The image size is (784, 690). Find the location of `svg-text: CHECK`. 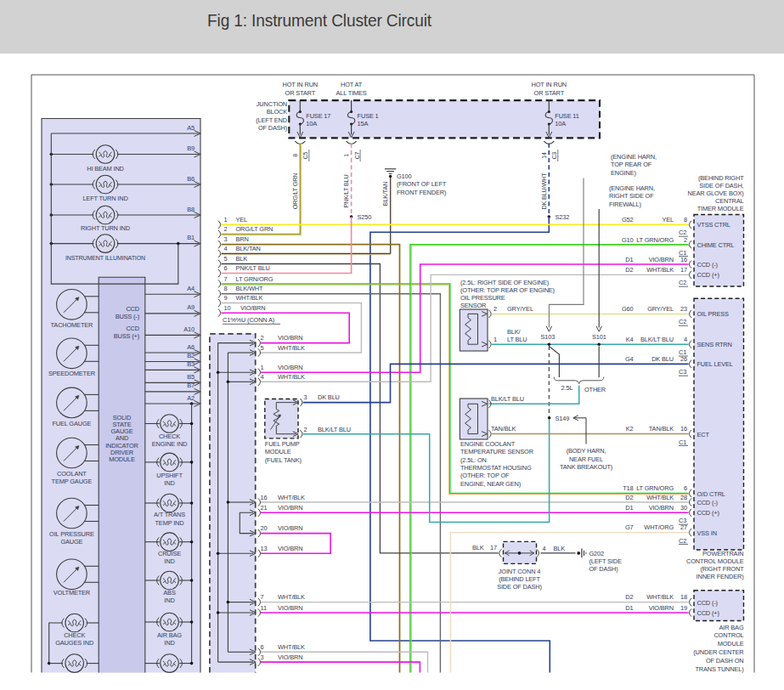

svg-text: CHECK is located at coordinates (75, 636).